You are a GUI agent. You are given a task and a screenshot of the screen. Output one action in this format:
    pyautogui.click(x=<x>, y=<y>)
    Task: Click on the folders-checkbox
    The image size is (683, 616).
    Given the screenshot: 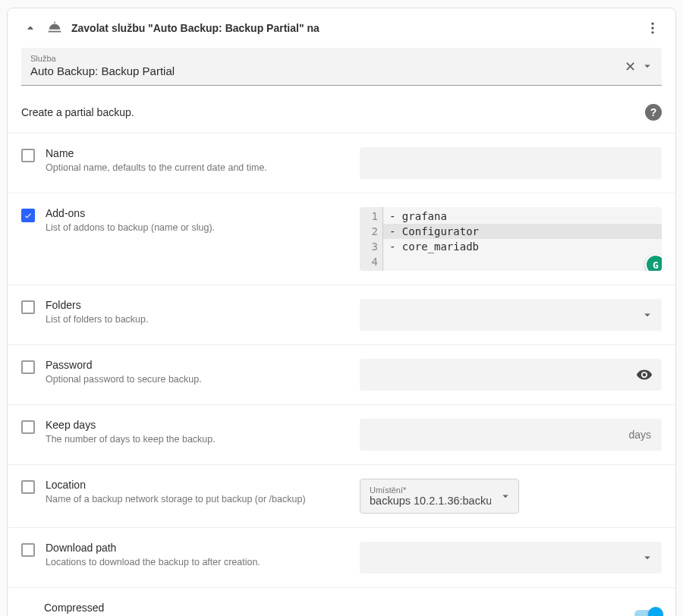 What is the action you would take?
    pyautogui.click(x=28, y=307)
    